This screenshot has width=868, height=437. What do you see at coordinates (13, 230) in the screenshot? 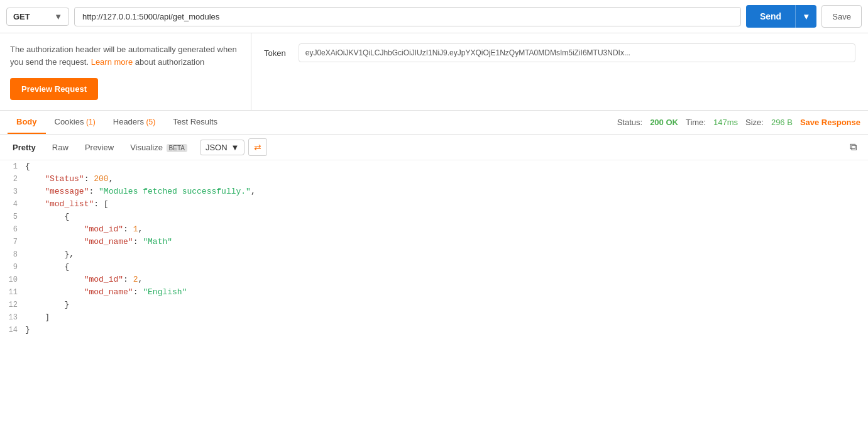
I see `line-number: 6` at bounding box center [13, 230].